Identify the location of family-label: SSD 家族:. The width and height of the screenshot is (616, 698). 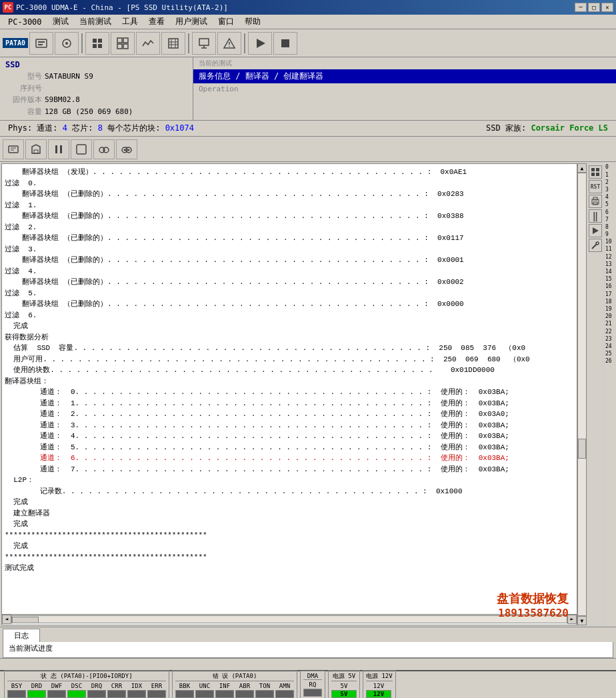
(506, 128).